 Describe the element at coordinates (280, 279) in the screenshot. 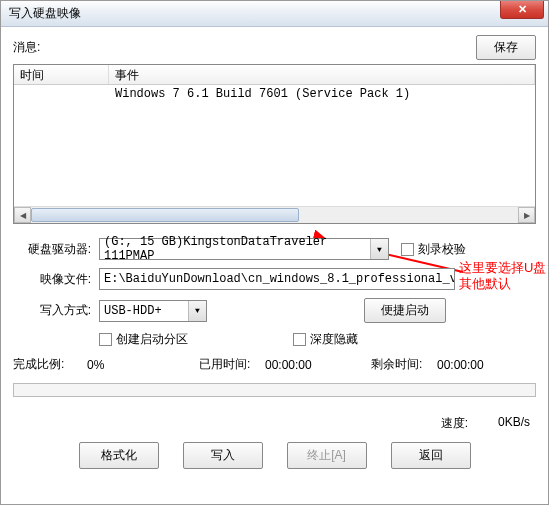

I see `image-file-value: E:\BaiduYunDownload\cn_windows_8.1_profe…` at that location.